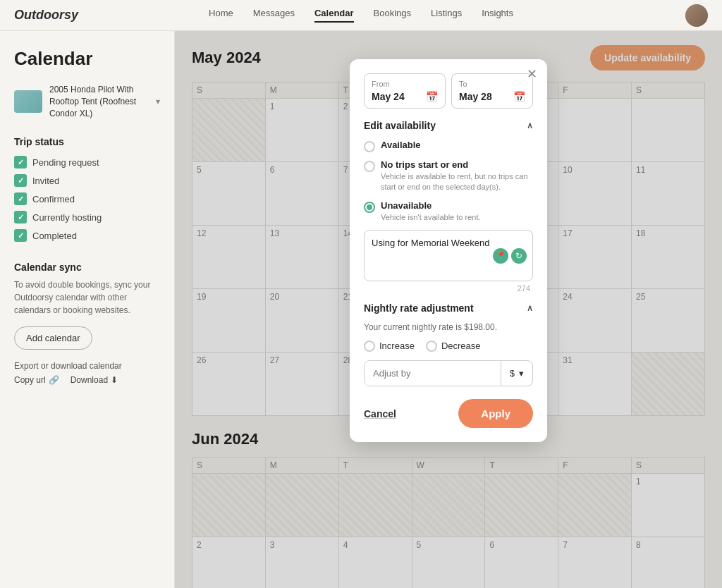 The height and width of the screenshot is (588, 722). Describe the element at coordinates (448, 413) in the screenshot. I see `modal-footer: Cancel Apply` at that location.